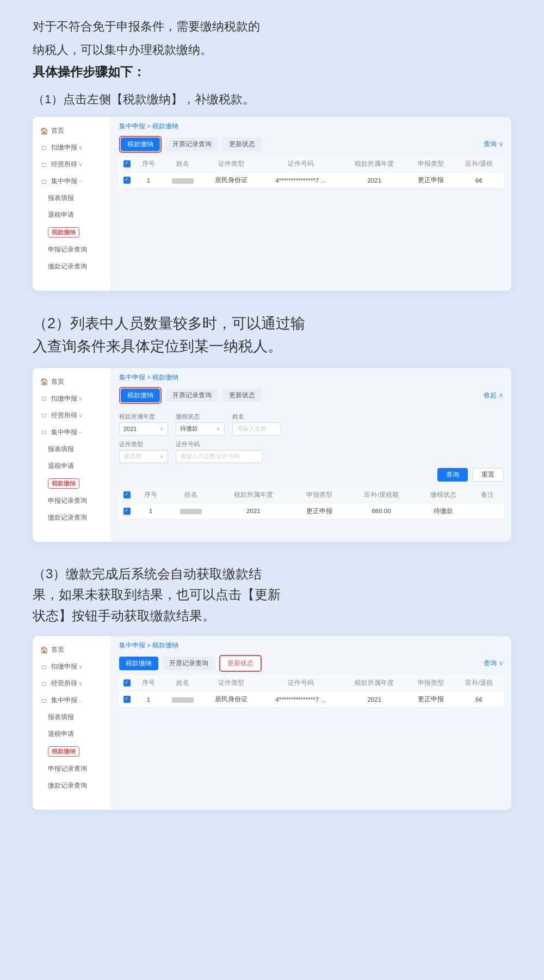  Describe the element at coordinates (127, 683) in the screenshot. I see `ss3-th-checkbox` at that location.